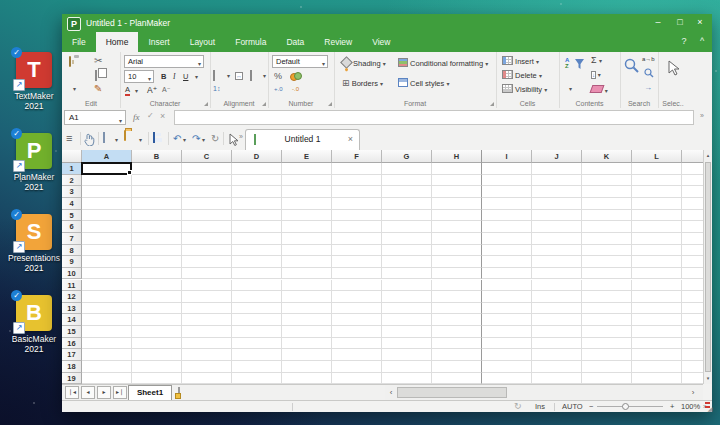 The image size is (720, 425). Describe the element at coordinates (434, 118) in the screenshot. I see `formula-input` at that location.